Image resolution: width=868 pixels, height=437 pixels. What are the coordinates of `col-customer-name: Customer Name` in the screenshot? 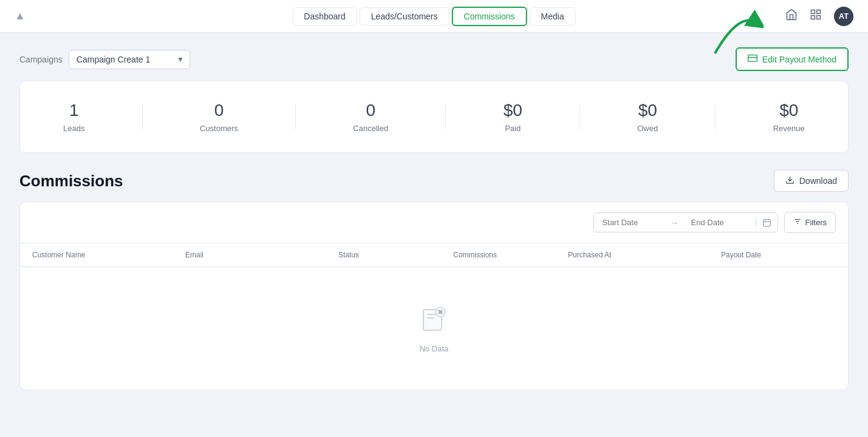 It's located at (109, 255).